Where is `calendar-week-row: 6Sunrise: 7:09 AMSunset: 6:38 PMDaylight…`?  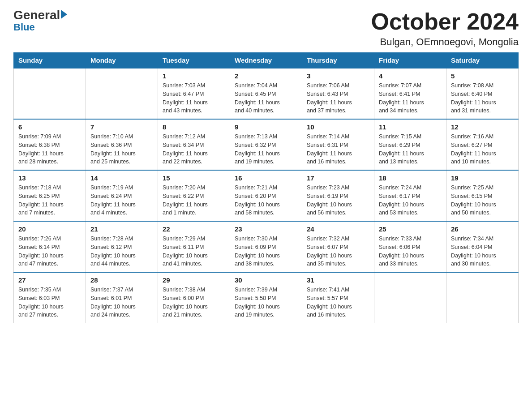 calendar-week-row: 6Sunrise: 7:09 AMSunset: 6:38 PMDaylight… is located at coordinates (266, 145).